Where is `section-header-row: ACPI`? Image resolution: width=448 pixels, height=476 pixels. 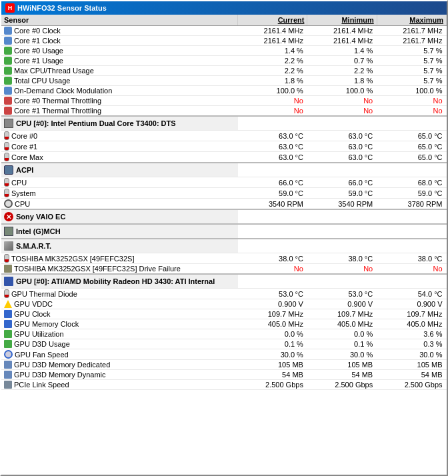
section-header-row: ACPI is located at coordinates (224, 170).